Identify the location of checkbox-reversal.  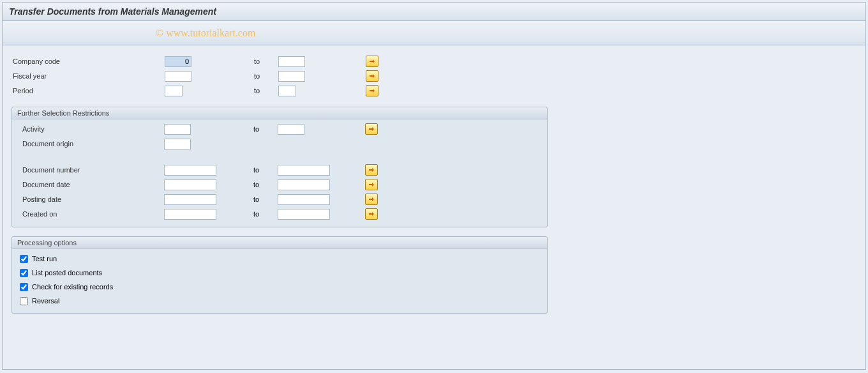
(24, 301).